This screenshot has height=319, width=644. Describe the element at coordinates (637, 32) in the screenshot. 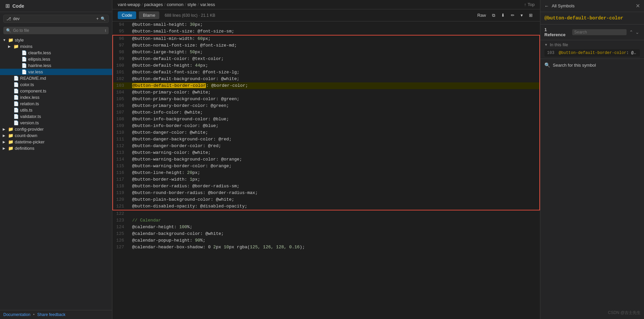

I see `collapse-down-button: ⌄` at that location.